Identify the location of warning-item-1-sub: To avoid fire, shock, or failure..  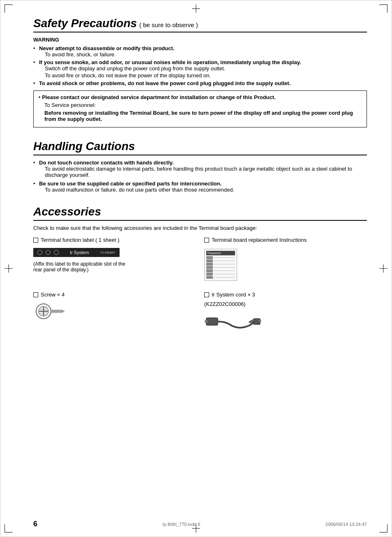
(203, 54).